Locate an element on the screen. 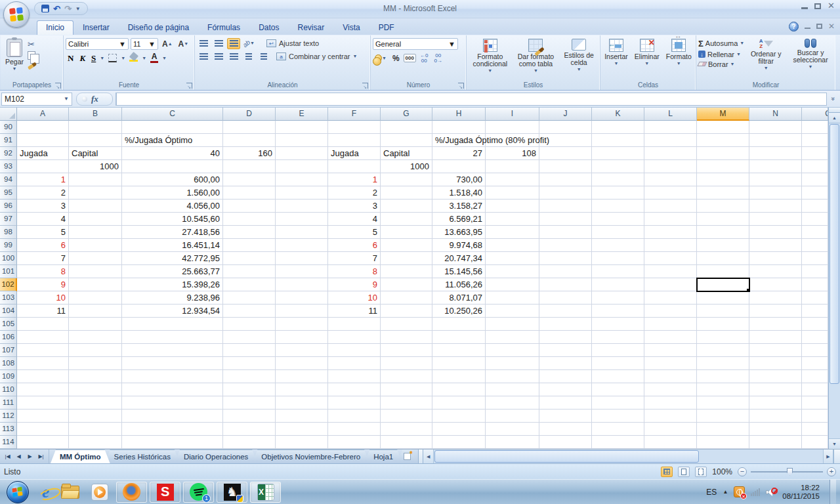 This screenshot has width=840, height=504. cell-O91 is located at coordinates (815, 140).